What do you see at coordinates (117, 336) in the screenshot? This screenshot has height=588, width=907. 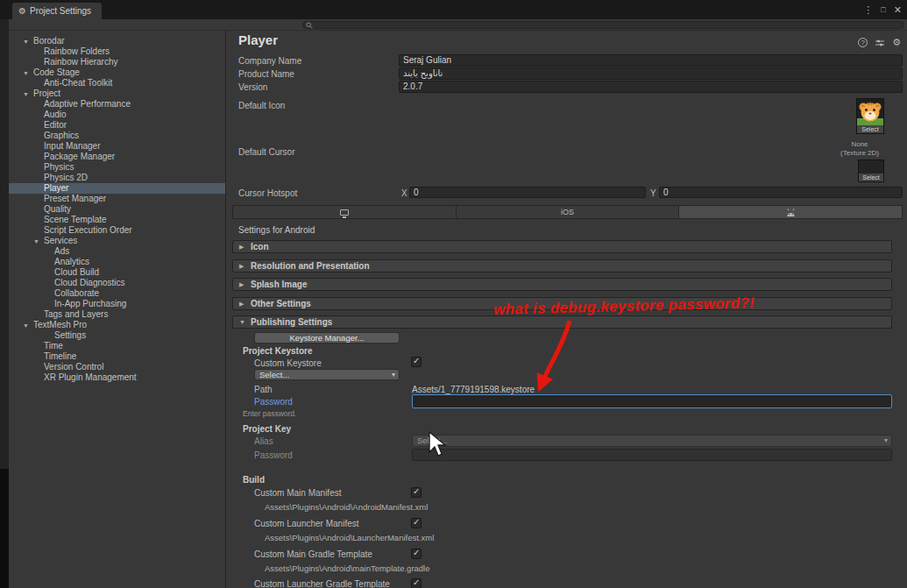 I see `sidebar-item-settings: Settings` at bounding box center [117, 336].